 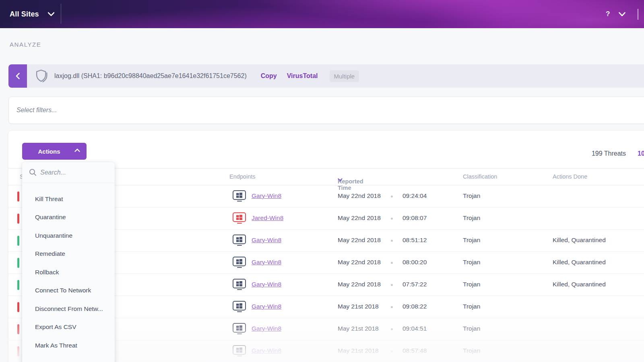 I want to click on reported-time-value: 09:24:04, so click(x=415, y=196).